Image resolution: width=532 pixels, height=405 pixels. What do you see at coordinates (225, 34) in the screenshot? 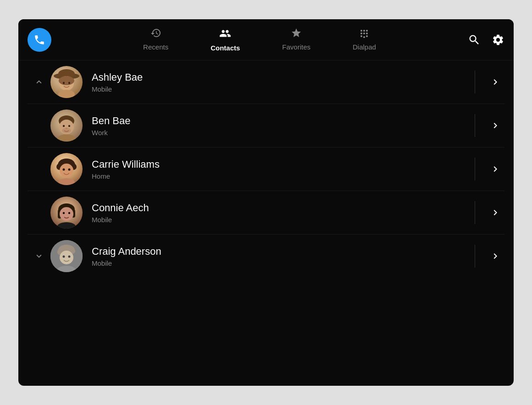
I see `contacts-icon` at bounding box center [225, 34].